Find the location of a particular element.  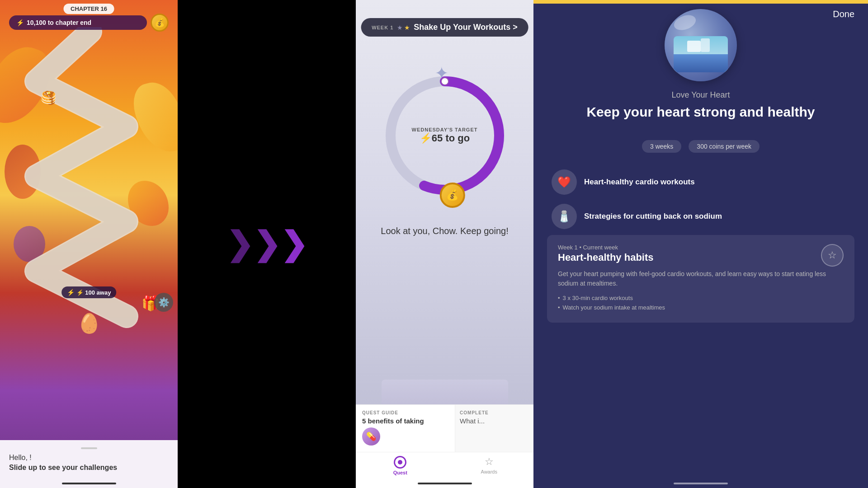

chapter-badge: CHAPTER 16 is located at coordinates (89, 9).